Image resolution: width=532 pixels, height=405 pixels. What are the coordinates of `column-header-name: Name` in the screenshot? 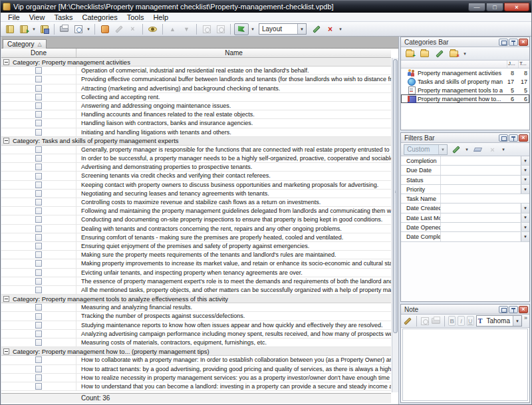 It's located at (234, 53).